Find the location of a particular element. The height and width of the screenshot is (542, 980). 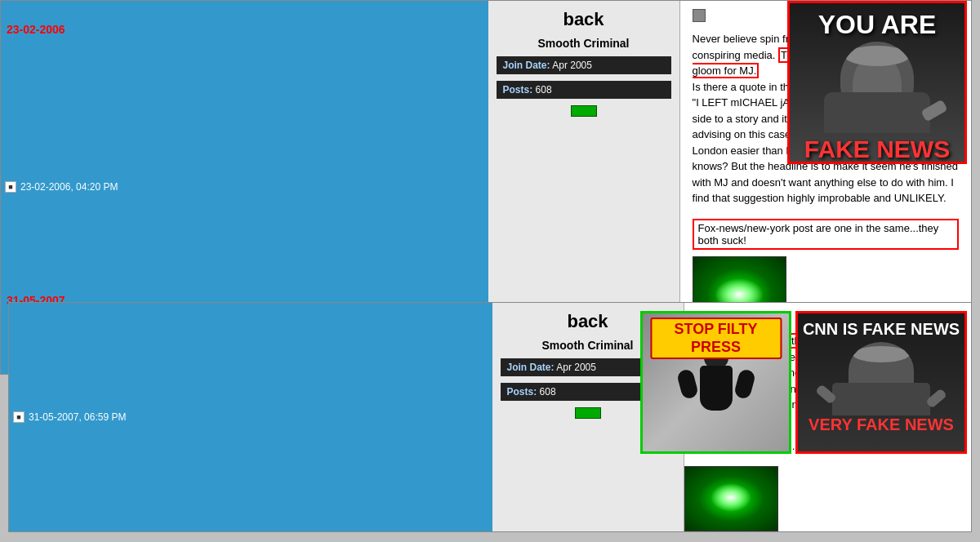

titlebar-icon: ■ is located at coordinates (11, 187).